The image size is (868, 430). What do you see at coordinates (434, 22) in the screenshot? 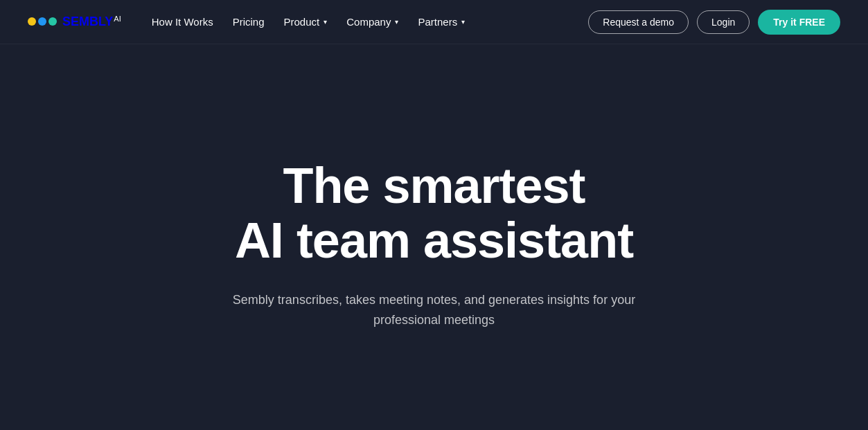
I see `navbar: SEMBLYAI How It Works Pricing Product ▾ …` at bounding box center [434, 22].